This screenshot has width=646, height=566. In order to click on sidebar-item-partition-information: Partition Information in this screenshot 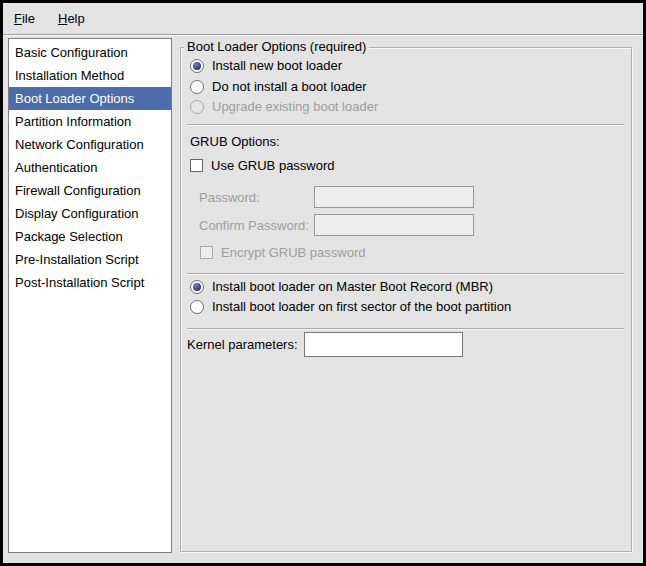, I will do `click(90, 122)`.